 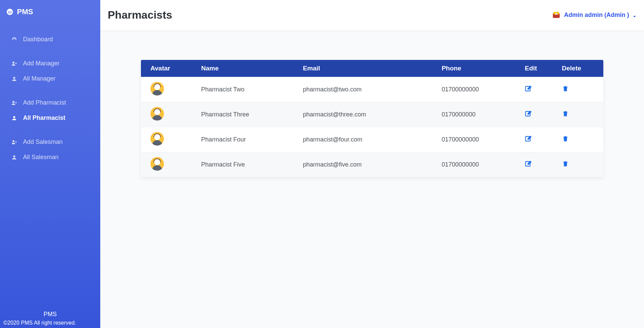 What do you see at coordinates (368, 115) in the screenshot?
I see `cell-email: pharmacist@three.com` at bounding box center [368, 115].